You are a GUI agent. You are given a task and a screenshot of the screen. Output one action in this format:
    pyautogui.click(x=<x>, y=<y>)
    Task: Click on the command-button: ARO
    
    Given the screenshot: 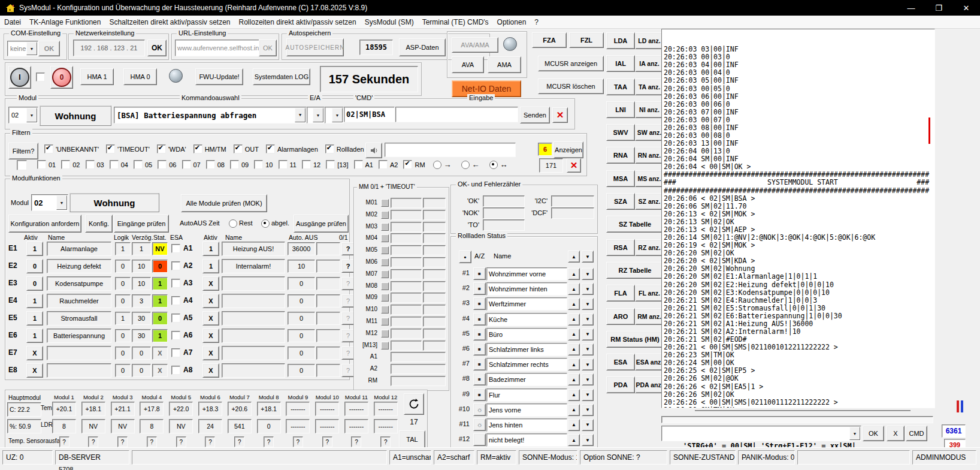 What is the action you would take?
    pyautogui.click(x=621, y=317)
    